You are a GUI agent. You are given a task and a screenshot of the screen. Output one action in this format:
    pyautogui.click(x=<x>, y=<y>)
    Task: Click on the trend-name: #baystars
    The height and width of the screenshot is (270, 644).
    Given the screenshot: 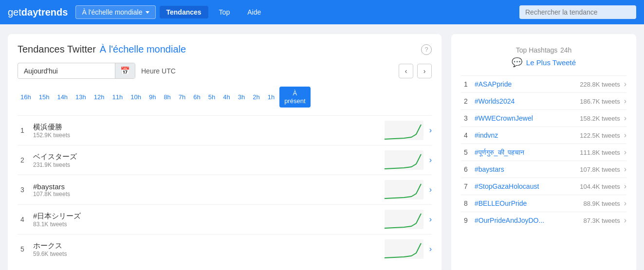 What is the action you would take?
    pyautogui.click(x=206, y=187)
    